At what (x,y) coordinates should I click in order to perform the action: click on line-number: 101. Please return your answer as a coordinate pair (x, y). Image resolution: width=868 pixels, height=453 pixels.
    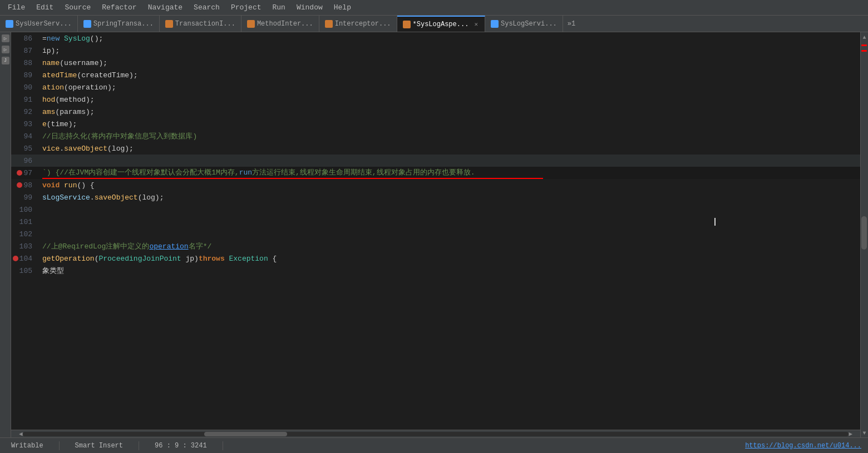
    Looking at the image, I should click on (25, 222).